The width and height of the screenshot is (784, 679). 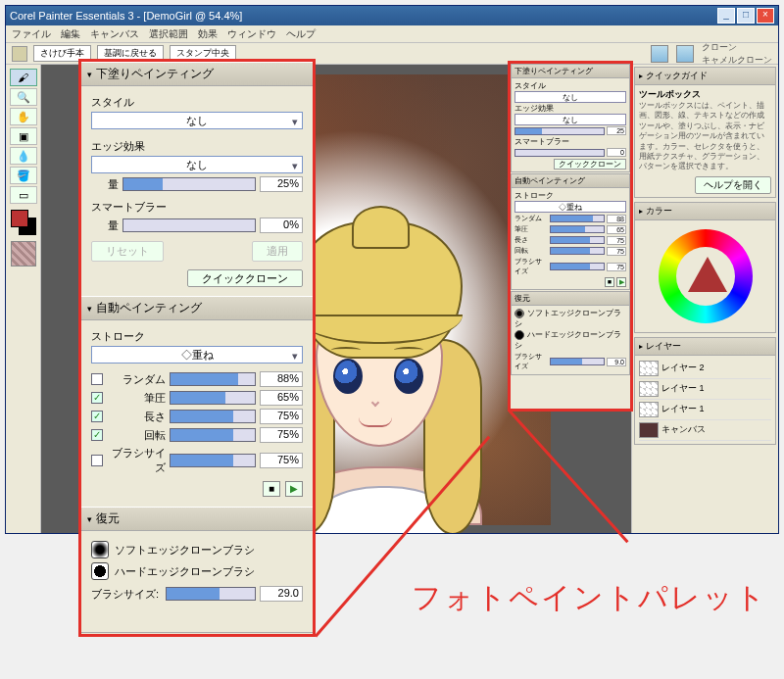 What do you see at coordinates (24, 175) in the screenshot?
I see `bucket-tool: 🪣` at bounding box center [24, 175].